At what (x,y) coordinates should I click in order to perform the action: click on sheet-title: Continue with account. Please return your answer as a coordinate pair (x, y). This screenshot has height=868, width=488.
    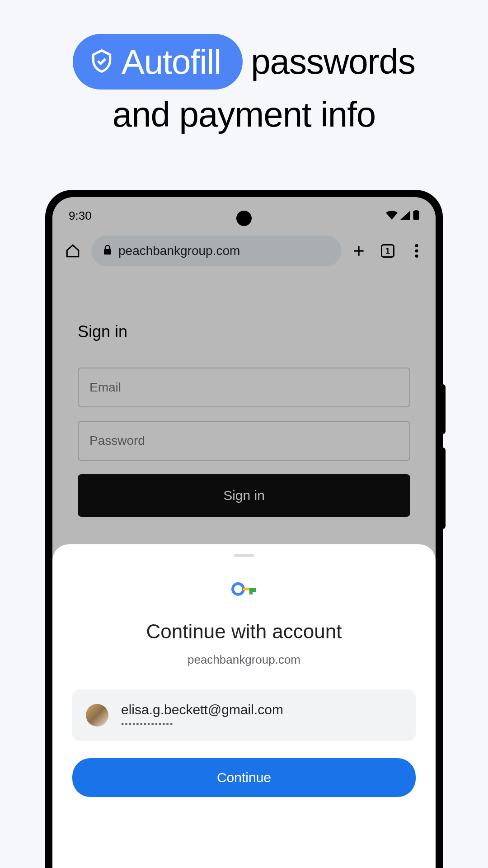
    Looking at the image, I should click on (244, 632).